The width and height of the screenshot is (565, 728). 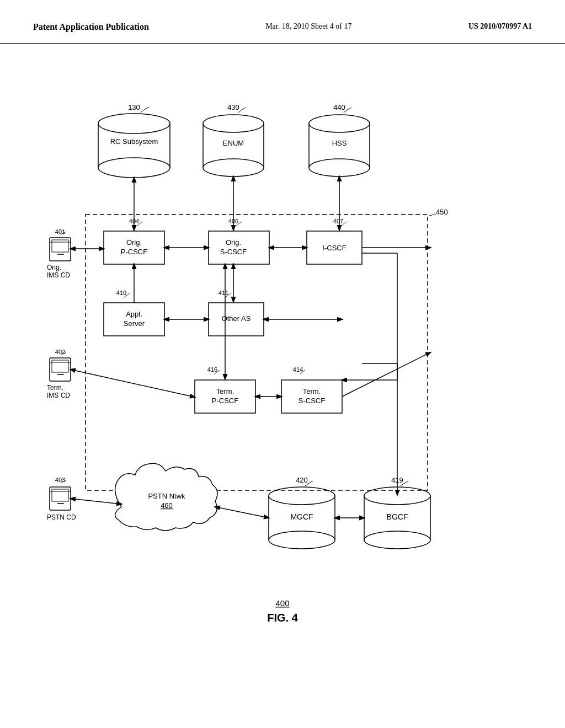 I want to click on page-header: Patent Application Publication Mar. 18, …, so click(x=282, y=22).